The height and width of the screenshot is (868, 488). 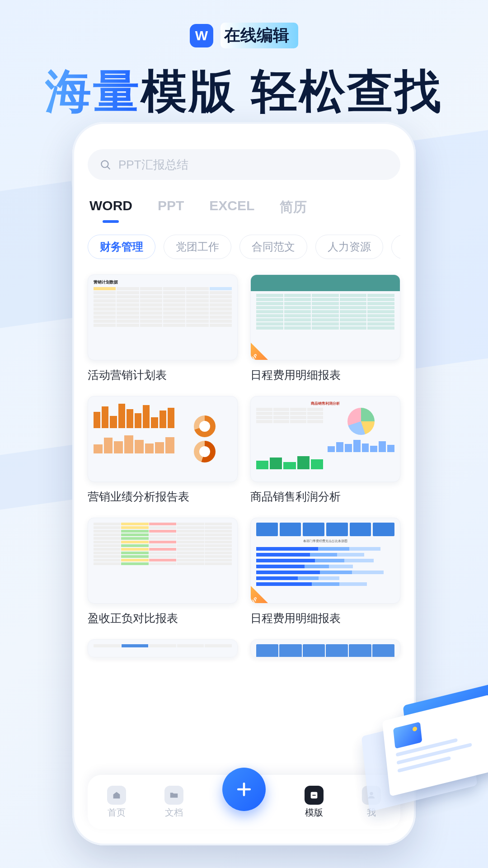 What do you see at coordinates (163, 375) in the screenshot?
I see `template-title: 活动营销计划表` at bounding box center [163, 375].